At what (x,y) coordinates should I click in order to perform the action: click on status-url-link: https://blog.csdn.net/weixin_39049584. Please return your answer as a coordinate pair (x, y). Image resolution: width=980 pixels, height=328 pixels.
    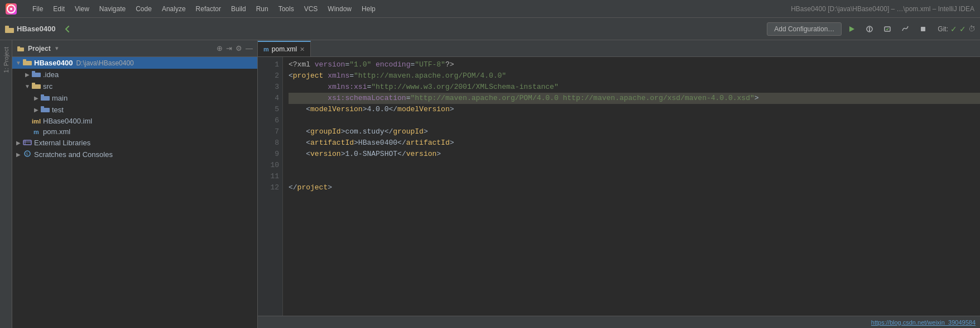
    Looking at the image, I should click on (923, 322).